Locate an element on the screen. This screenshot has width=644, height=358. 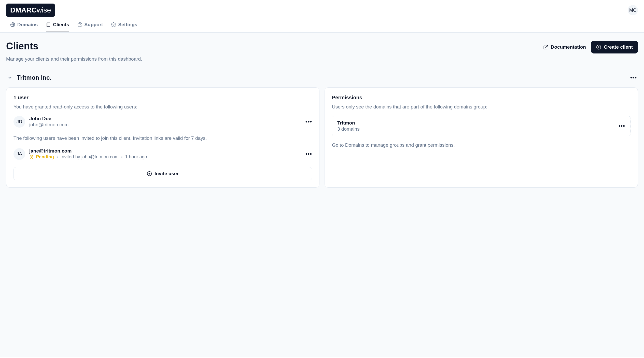
documentation-link: Documentation is located at coordinates (565, 47).